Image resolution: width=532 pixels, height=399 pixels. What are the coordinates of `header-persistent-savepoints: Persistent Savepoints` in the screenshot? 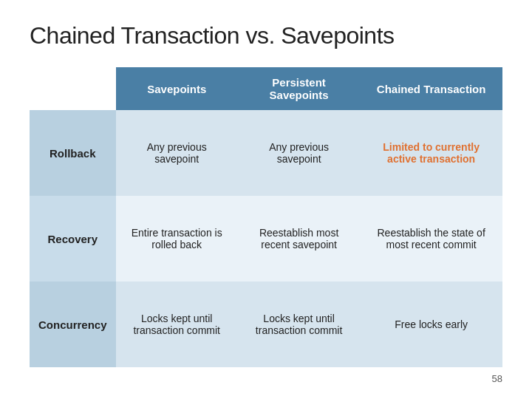 It's located at (299, 89).